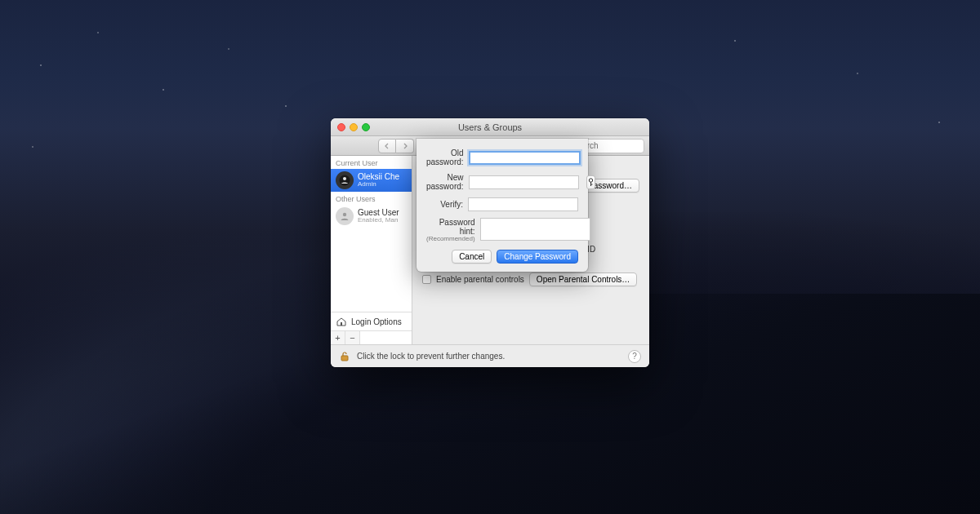 The height and width of the screenshot is (514, 980). Describe the element at coordinates (379, 220) in the screenshot. I see `guest-sub: Enabled, Man` at that location.